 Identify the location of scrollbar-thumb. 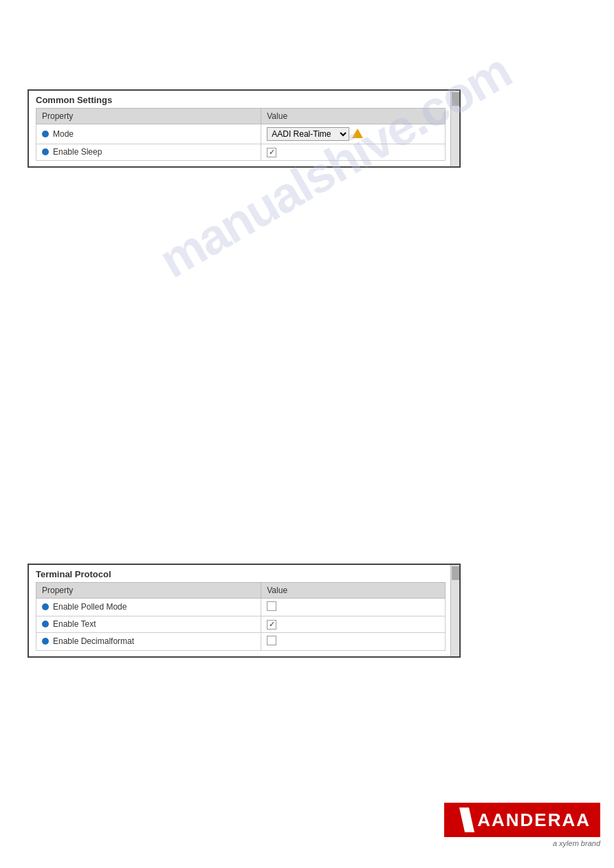
(455, 99).